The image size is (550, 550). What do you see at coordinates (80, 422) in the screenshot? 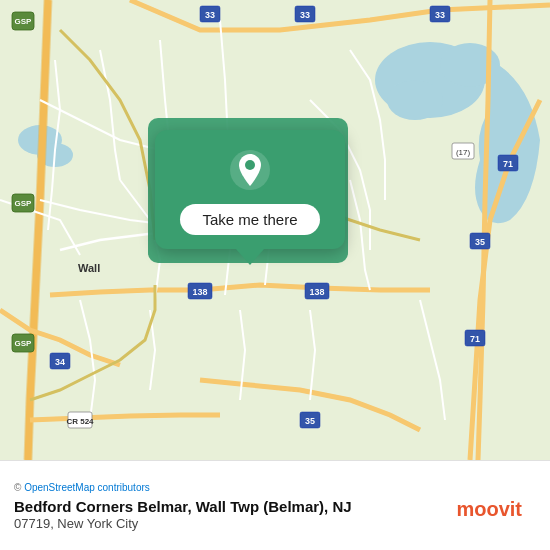
I see `svg-text: CR 524` at bounding box center [80, 422].